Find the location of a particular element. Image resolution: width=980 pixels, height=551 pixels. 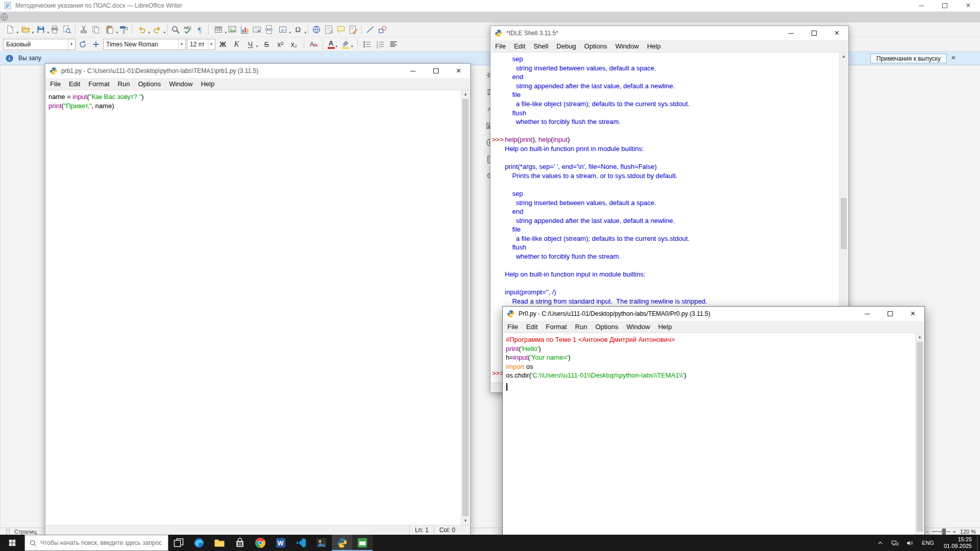

new-doc-icon: ▾ is located at coordinates (10, 30).